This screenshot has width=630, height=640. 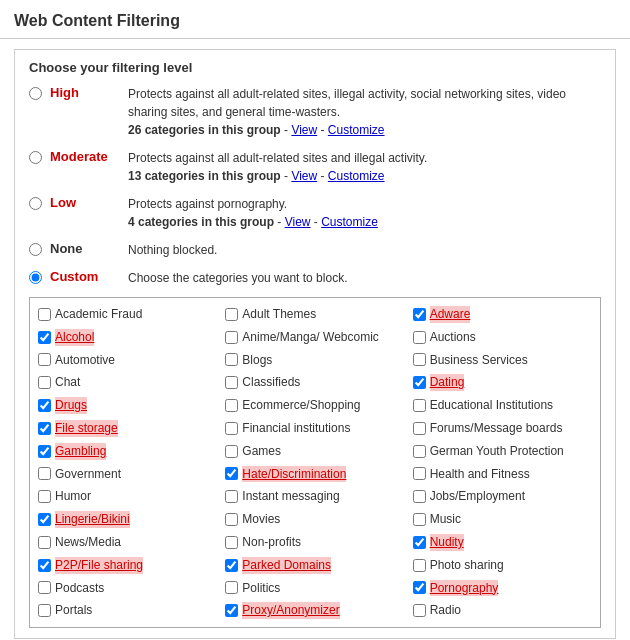 What do you see at coordinates (257, 360) in the screenshot?
I see `category-name: Blogs` at bounding box center [257, 360].